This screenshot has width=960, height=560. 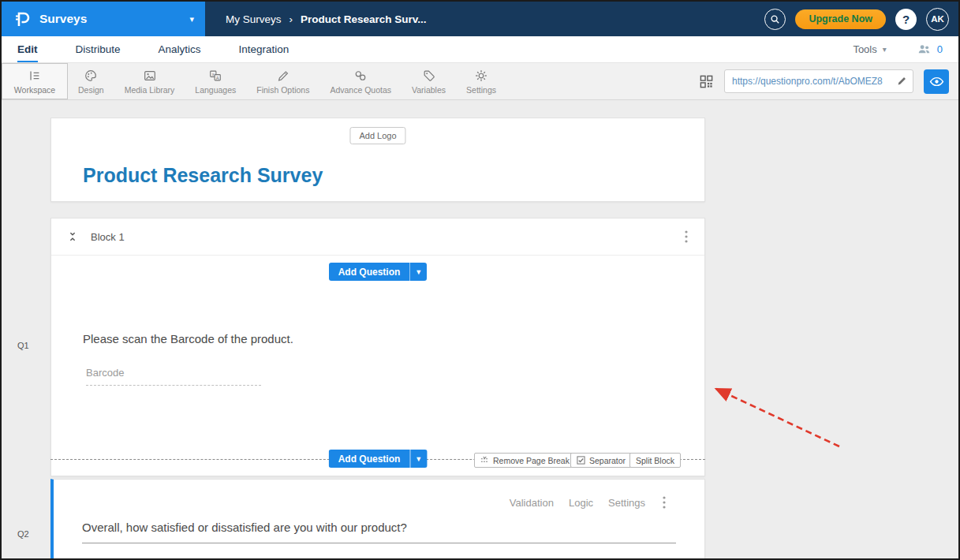 I want to click on tools-menu: Tools ▾, so click(x=869, y=49).